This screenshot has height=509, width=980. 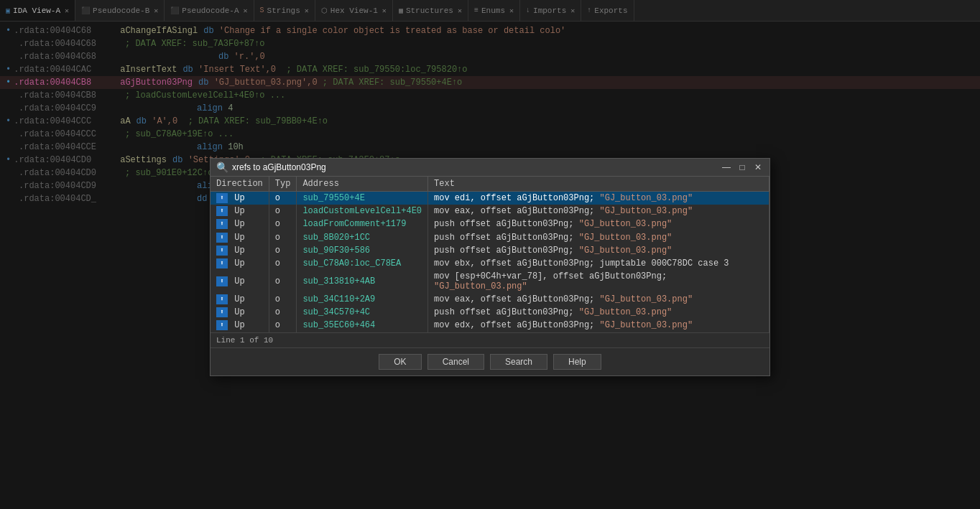 I want to click on table-row: ⬆ Uposub_313810+4ABmov [esp+0C4h+var_78]…, so click(x=490, y=281).